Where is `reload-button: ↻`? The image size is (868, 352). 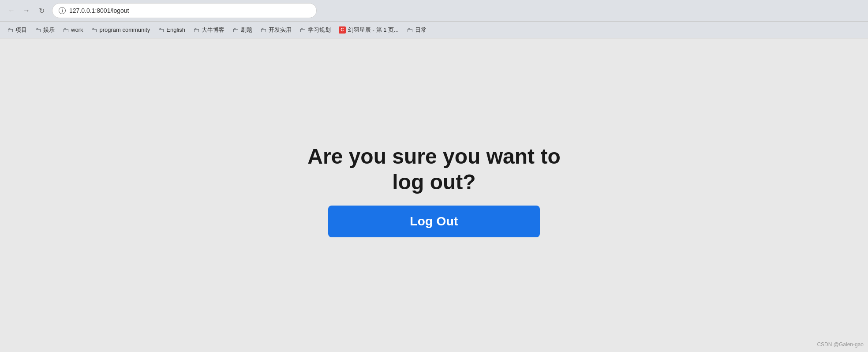
reload-button: ↻ is located at coordinates (41, 11).